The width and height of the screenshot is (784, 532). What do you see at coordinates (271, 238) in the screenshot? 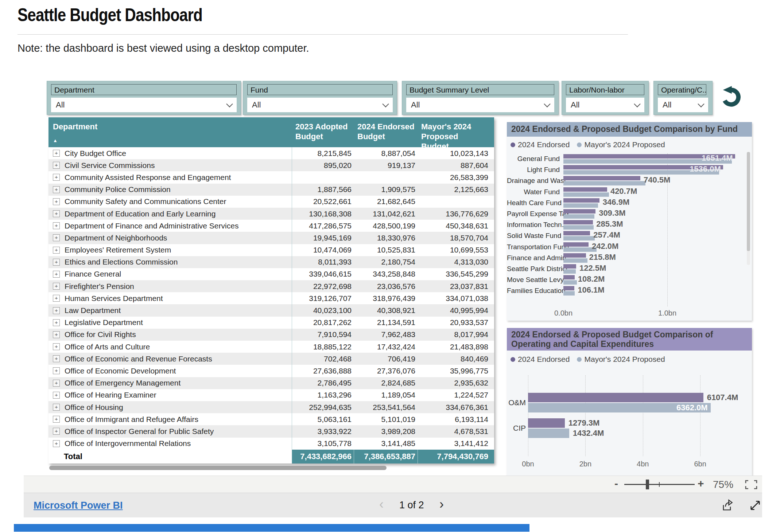
I see `table-row: +Department of Neighborhoods19,945,16918…` at bounding box center [271, 238].